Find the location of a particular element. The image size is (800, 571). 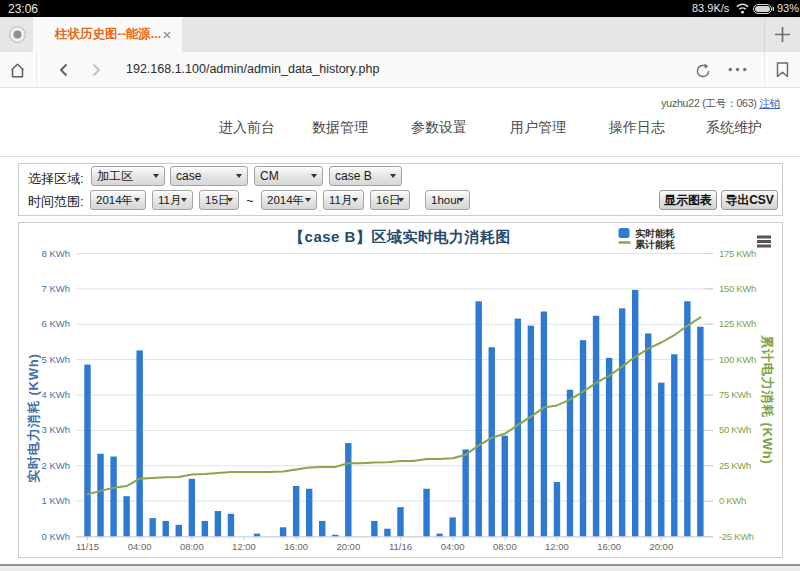

svg-text: 100 KWh is located at coordinates (738, 360).